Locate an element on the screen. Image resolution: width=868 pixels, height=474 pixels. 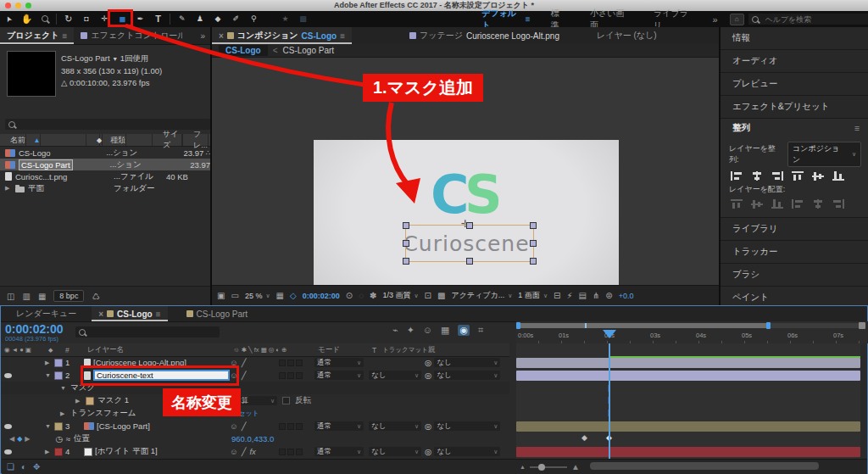
column-fps: フレ... is located at coordinates (196, 140).